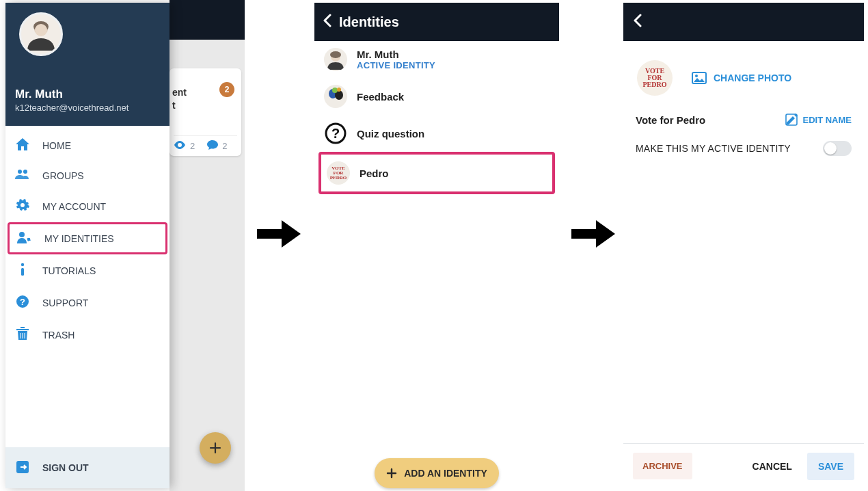 Image resolution: width=868 pixels, height=491 pixels. Describe the element at coordinates (699, 78) in the screenshot. I see `image-icon` at that location.